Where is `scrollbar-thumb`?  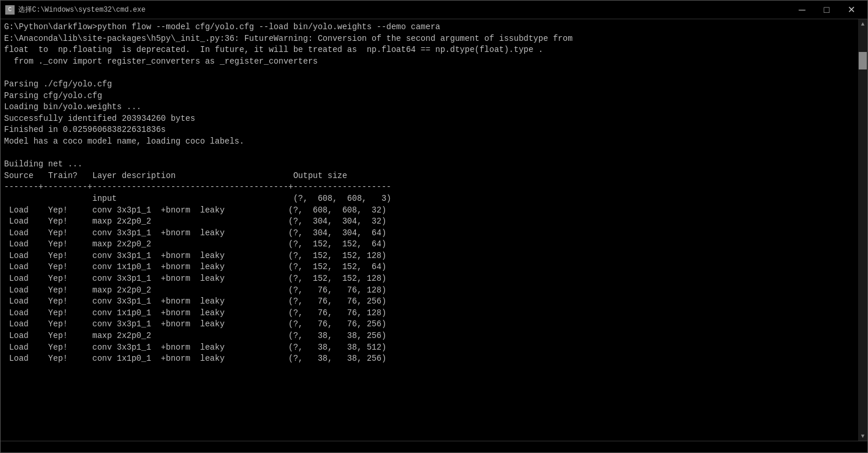
scrollbar-thumb is located at coordinates (863, 61).